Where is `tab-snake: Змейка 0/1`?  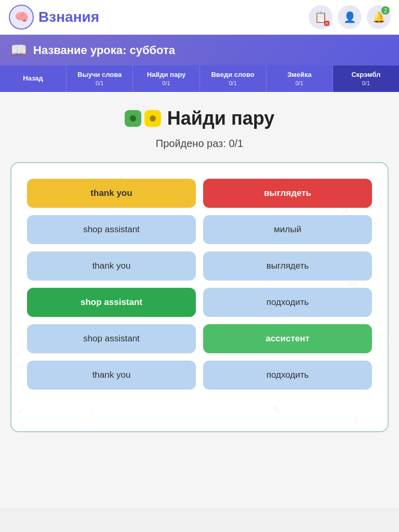
tab-snake: Змейка 0/1 is located at coordinates (300, 79).